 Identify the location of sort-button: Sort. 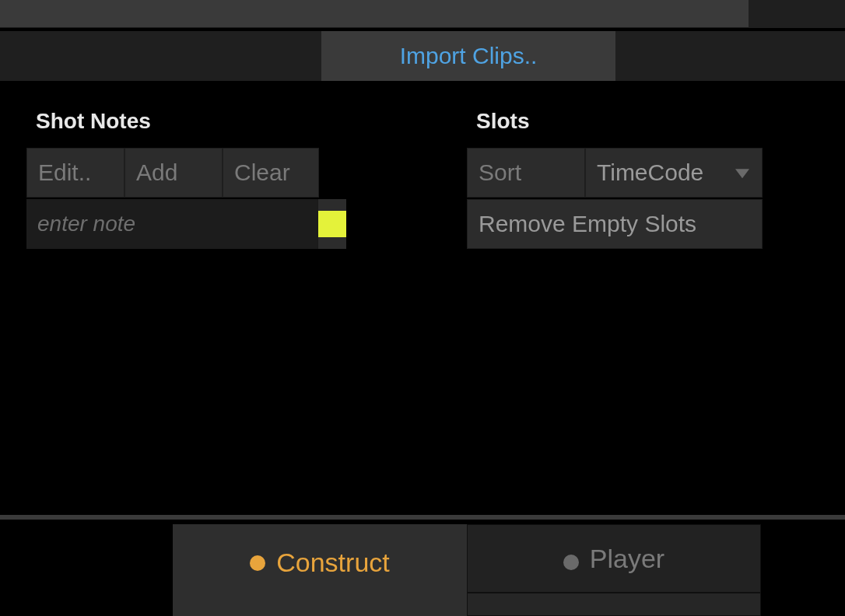
(526, 173).